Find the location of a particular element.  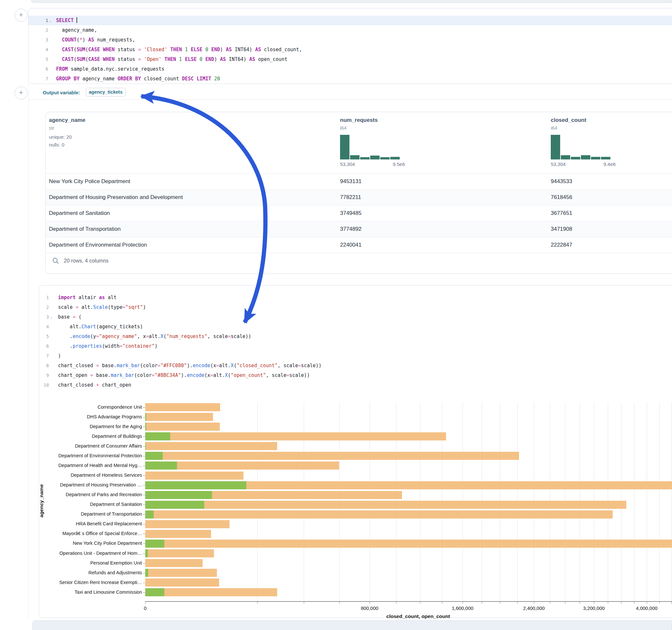

table-cell: 7782211 is located at coordinates (351, 197).